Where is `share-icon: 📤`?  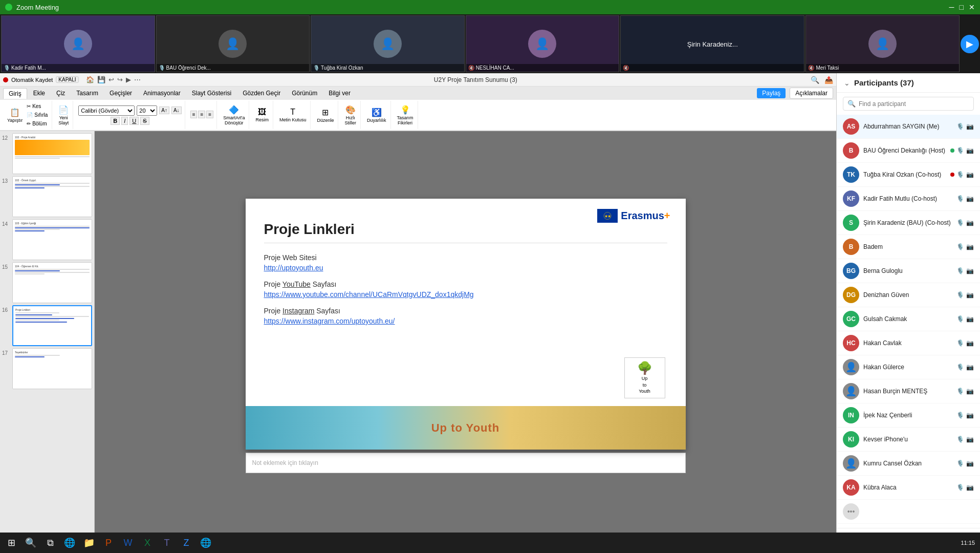
share-icon: 📤 is located at coordinates (829, 80).